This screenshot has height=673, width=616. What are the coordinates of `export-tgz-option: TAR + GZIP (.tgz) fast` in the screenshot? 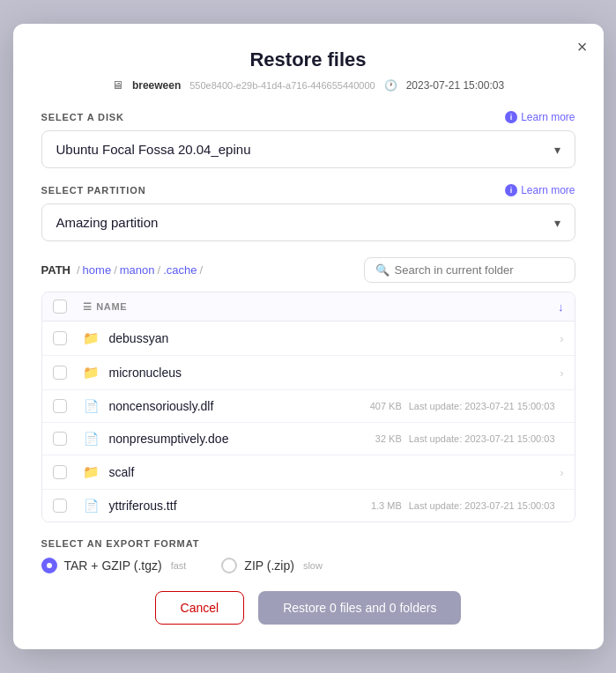 It's located at (115, 566).